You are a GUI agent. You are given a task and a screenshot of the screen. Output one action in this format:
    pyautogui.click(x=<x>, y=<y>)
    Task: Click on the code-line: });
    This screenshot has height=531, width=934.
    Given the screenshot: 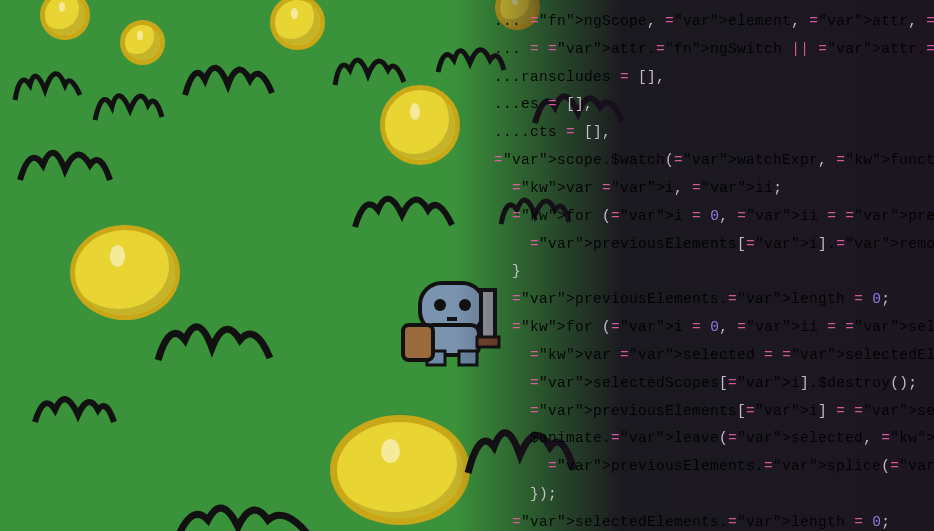 What is the action you would take?
    pyautogui.click(x=712, y=495)
    